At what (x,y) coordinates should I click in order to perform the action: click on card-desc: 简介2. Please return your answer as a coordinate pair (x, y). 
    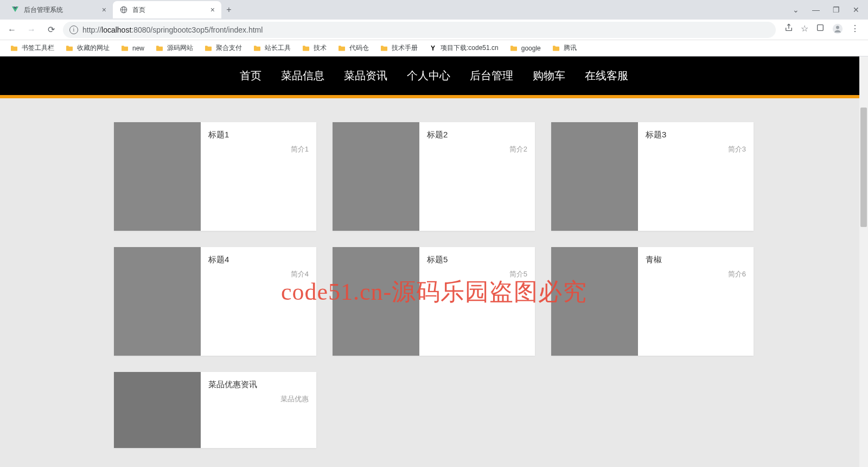
    Looking at the image, I should click on (477, 149).